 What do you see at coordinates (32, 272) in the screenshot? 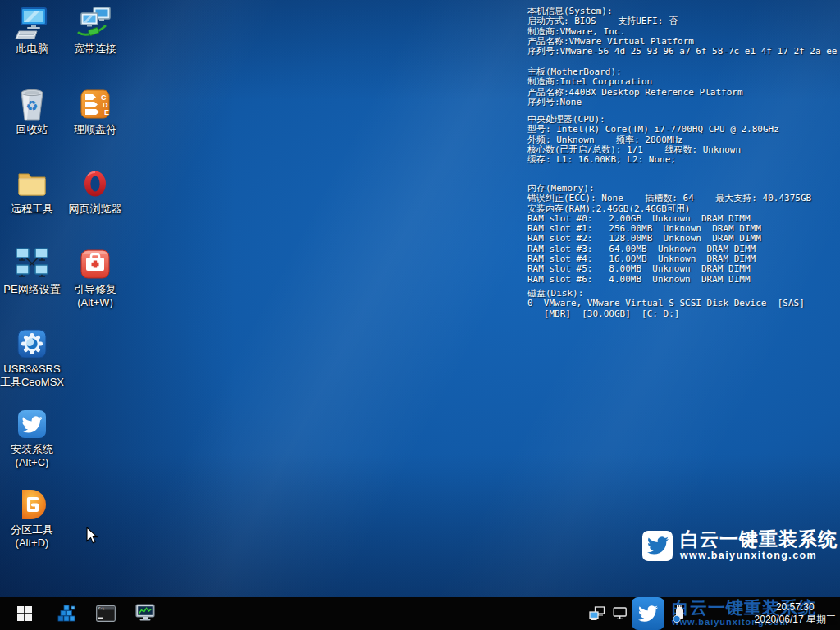
I see `desktop-icon-pe-network-settings: PE网络设置` at bounding box center [32, 272].